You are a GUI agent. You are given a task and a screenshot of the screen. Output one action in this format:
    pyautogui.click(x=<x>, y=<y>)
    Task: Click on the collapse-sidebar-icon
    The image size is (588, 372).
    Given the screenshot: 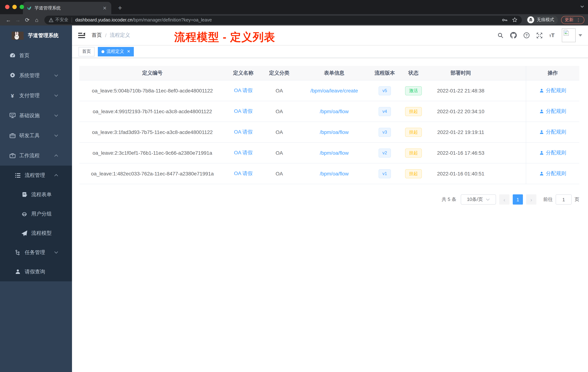 What is the action you would take?
    pyautogui.click(x=82, y=35)
    